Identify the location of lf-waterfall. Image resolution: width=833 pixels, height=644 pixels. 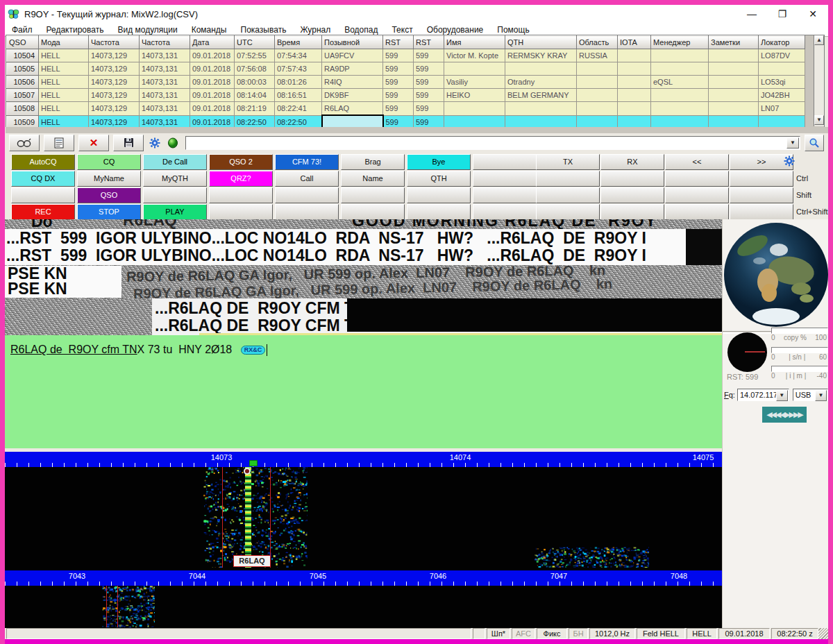
(364, 607).